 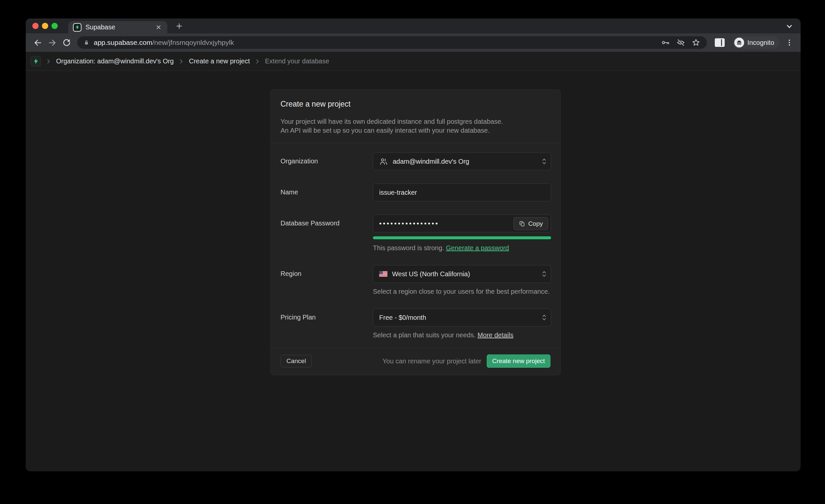 What do you see at coordinates (416, 122) in the screenshot?
I see `description-line-1: Your project will have its own dedicated…` at bounding box center [416, 122].